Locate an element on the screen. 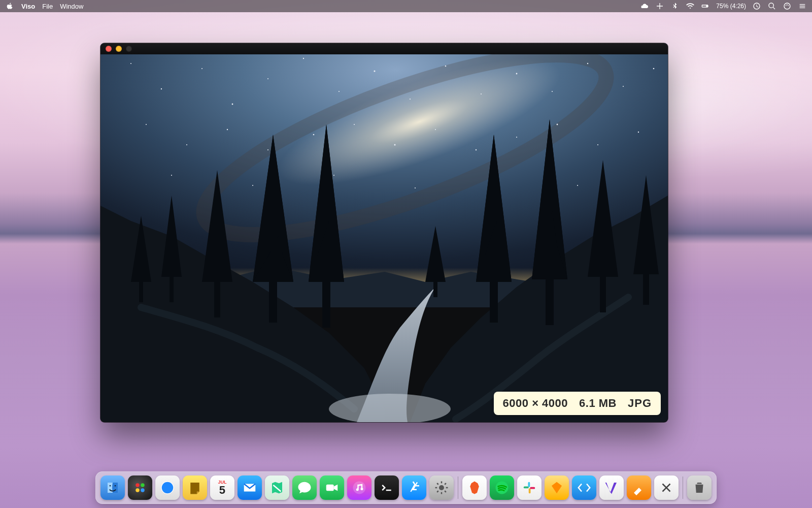 This screenshot has height=508, width=812. dock-app-spotify is located at coordinates (502, 488).